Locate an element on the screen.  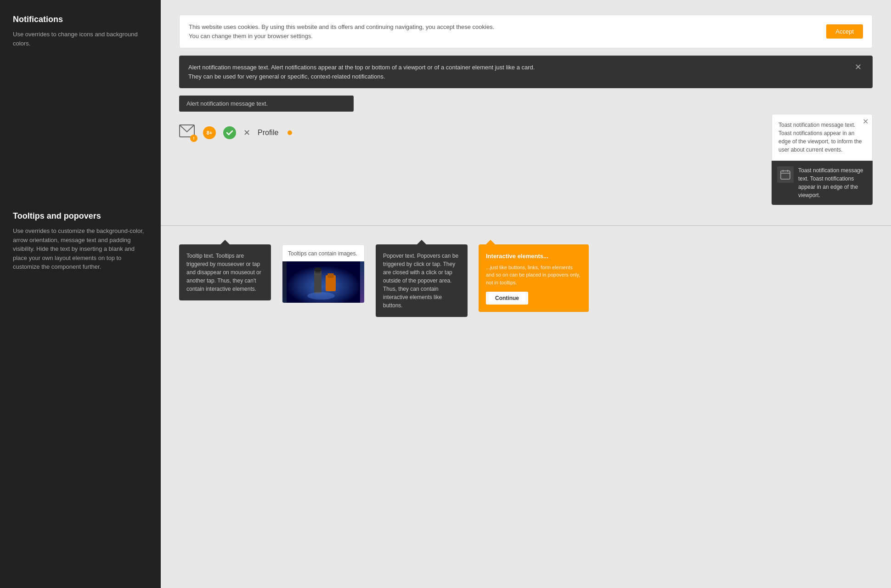
green-check-badge is located at coordinates (230, 133).